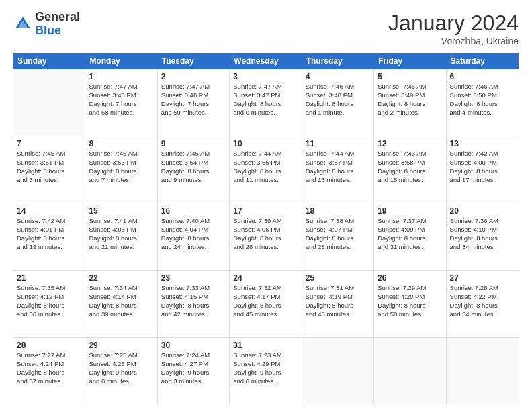 This screenshot has width=532, height=411. What do you see at coordinates (410, 163) in the screenshot?
I see `day-info-line: Sunset: 3:58 PM` at bounding box center [410, 163].